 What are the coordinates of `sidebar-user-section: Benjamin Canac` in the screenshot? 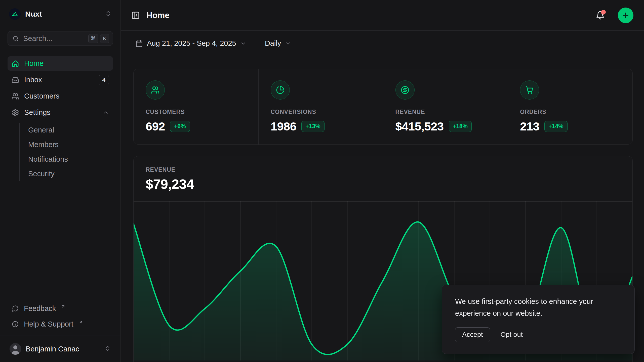 It's located at (60, 349).